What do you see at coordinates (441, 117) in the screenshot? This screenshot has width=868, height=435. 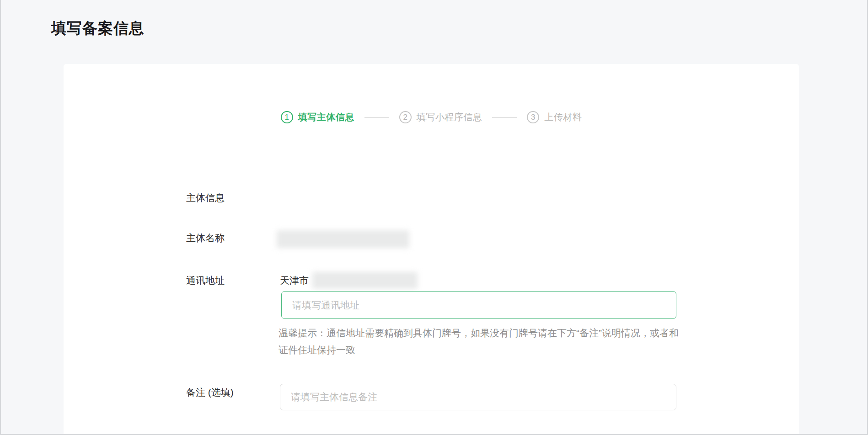 I see `step-2-fill-miniprogram-info: 2 填写小程序信息` at bounding box center [441, 117].